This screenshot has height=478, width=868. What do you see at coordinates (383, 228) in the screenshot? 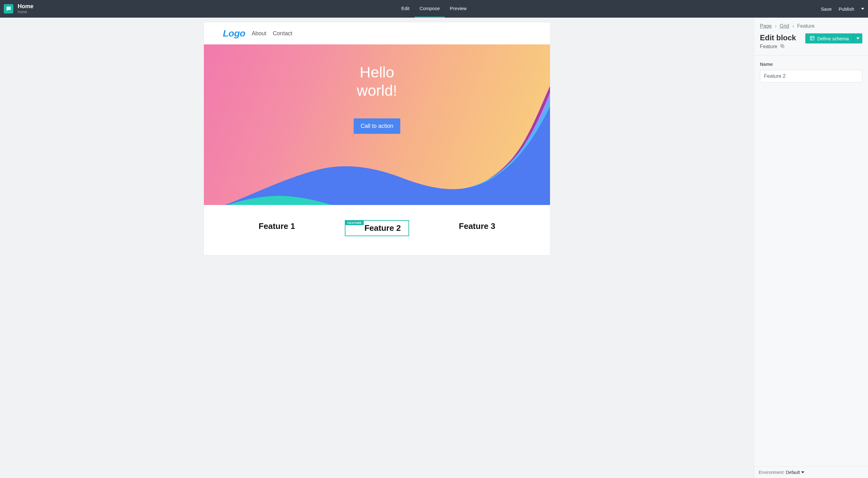
I see `feature-2-label: Feature 2` at bounding box center [383, 228].